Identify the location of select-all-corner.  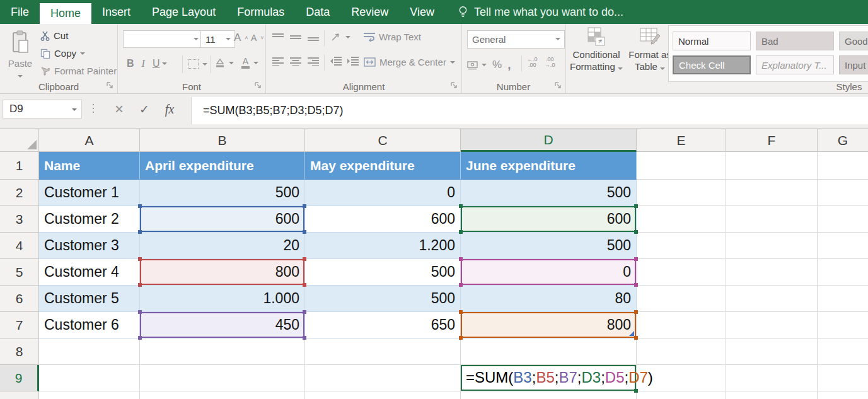
(20, 141).